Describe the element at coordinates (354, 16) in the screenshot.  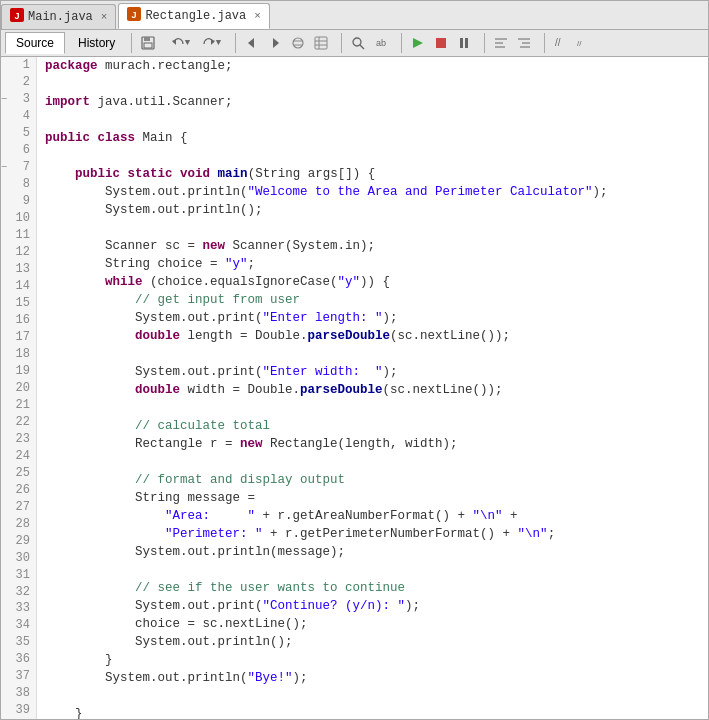
I see `tab-bar: J Main.java × J Rectangle.java ×` at that location.